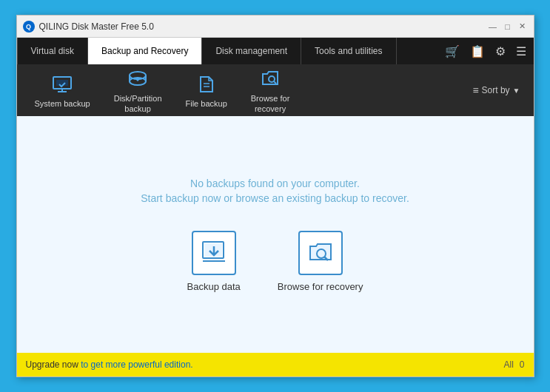 The image size is (550, 392). Describe the element at coordinates (214, 253) in the screenshot. I see `backup-data-icon` at that location.